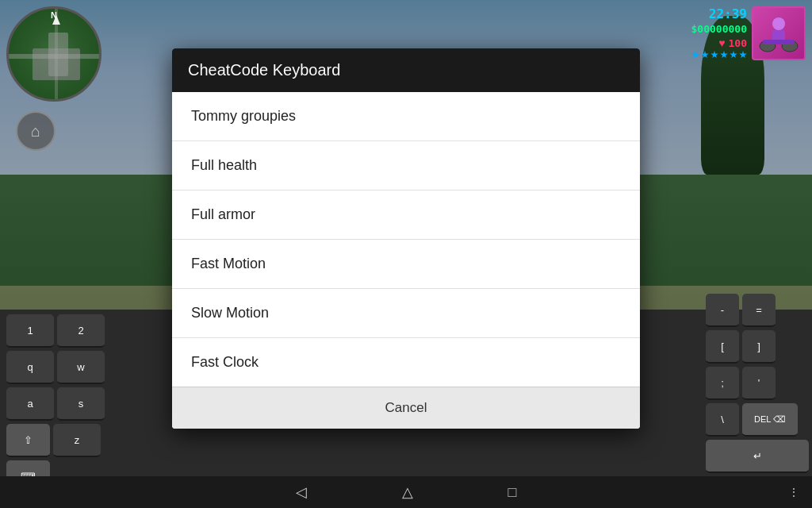  I want to click on dialog-footer: Cancel, so click(406, 408).